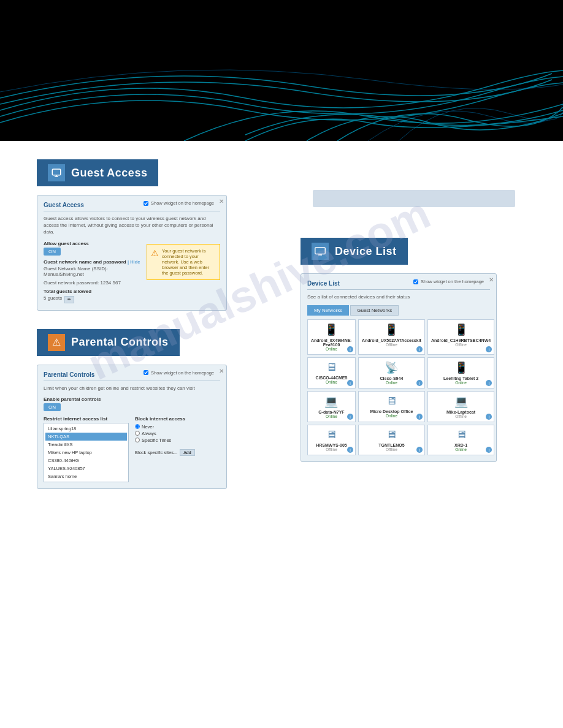 The image size is (563, 728). What do you see at coordinates (183, 373) in the screenshot?
I see `parental-show-widget-label: Show widget on the homepage` at bounding box center [183, 373].